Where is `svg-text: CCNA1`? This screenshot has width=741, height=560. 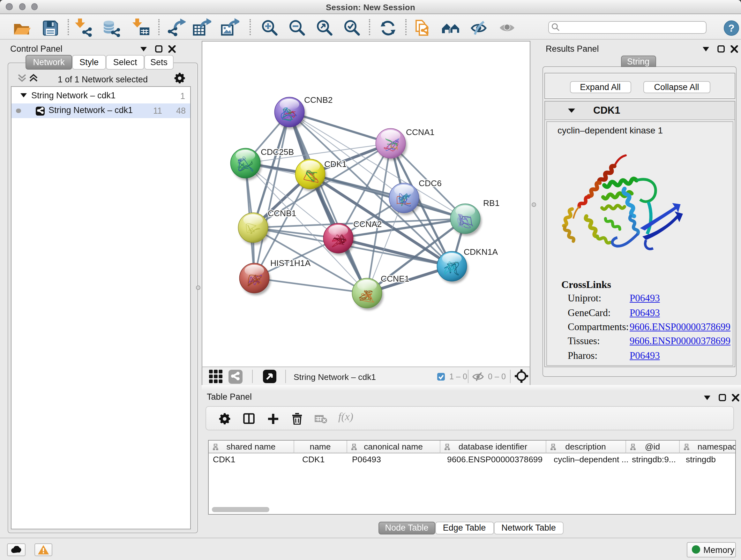
svg-text: CCNA1 is located at coordinates (420, 132).